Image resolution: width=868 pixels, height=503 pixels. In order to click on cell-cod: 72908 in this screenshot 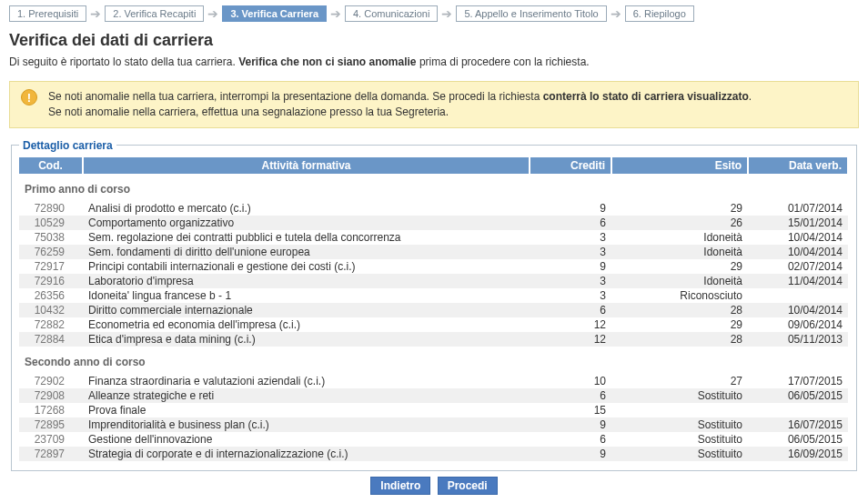, I will do `click(51, 396)`.